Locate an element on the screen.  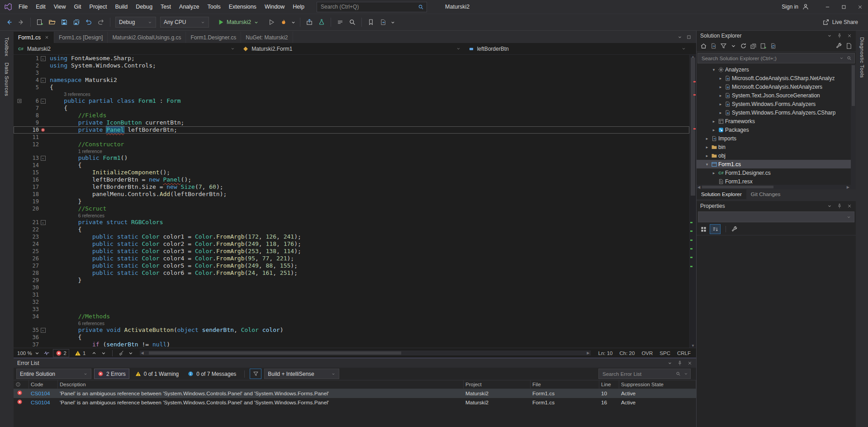
code-line-text: //Methods is located at coordinates (79, 317).